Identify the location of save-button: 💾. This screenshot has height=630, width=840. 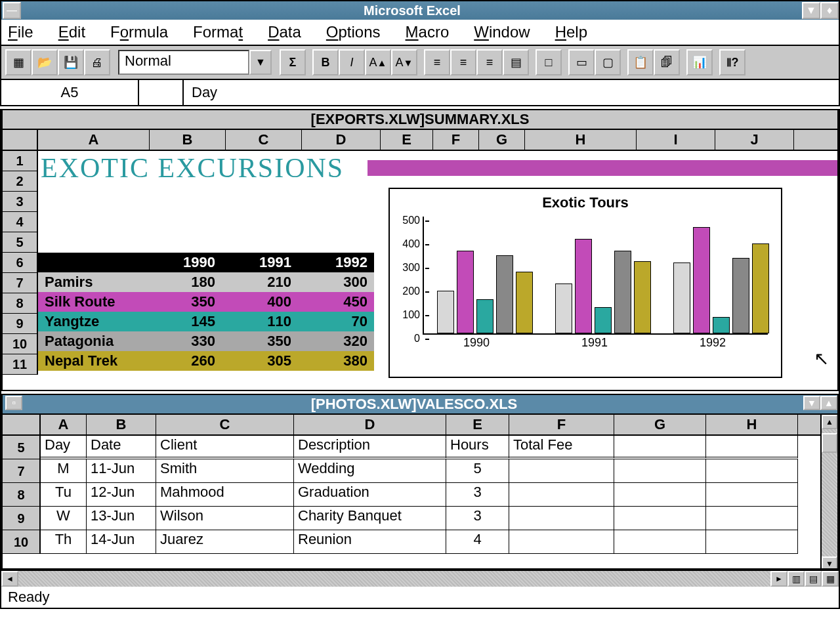
(71, 62).